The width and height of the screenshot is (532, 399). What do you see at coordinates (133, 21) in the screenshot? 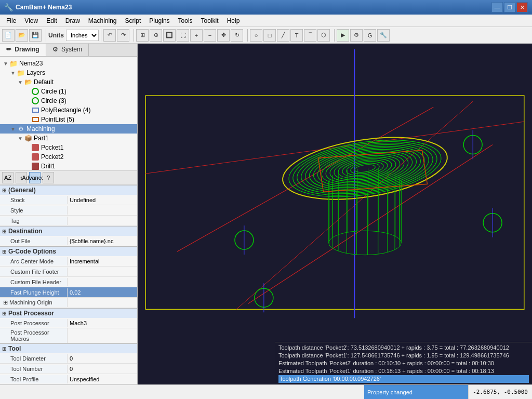
I see `menu-script: Script` at bounding box center [133, 21].